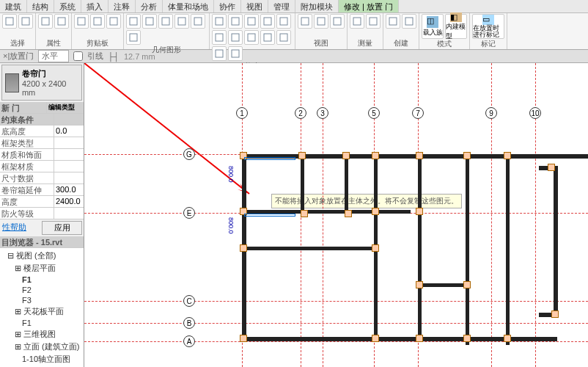  Describe the element at coordinates (227, 6) in the screenshot. I see `tab-7: 协作` at that location.